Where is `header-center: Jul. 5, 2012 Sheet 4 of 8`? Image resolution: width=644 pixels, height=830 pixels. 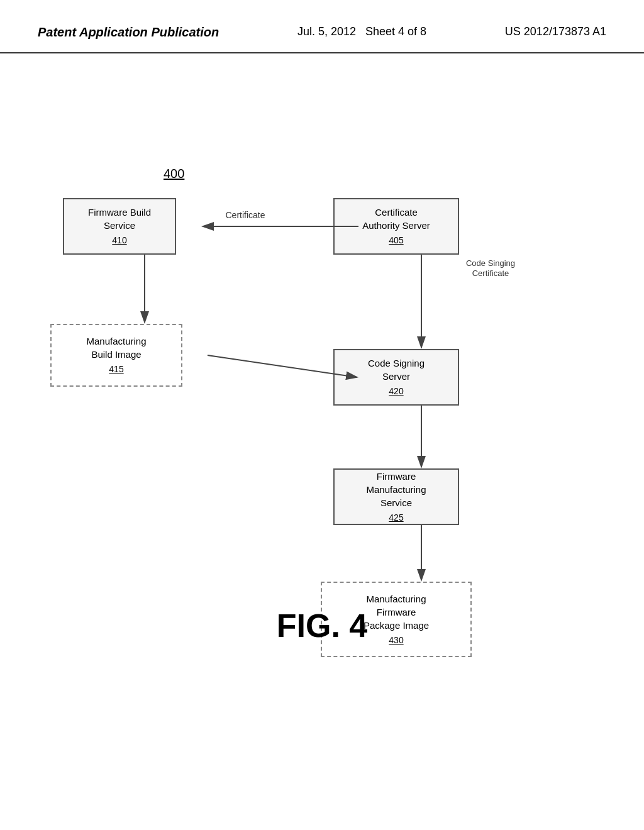 header-center: Jul. 5, 2012 Sheet 4 of 8 is located at coordinates (362, 31).